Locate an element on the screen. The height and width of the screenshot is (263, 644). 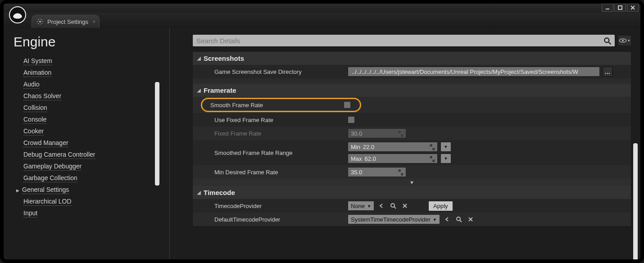
search-input is located at coordinates (398, 41).